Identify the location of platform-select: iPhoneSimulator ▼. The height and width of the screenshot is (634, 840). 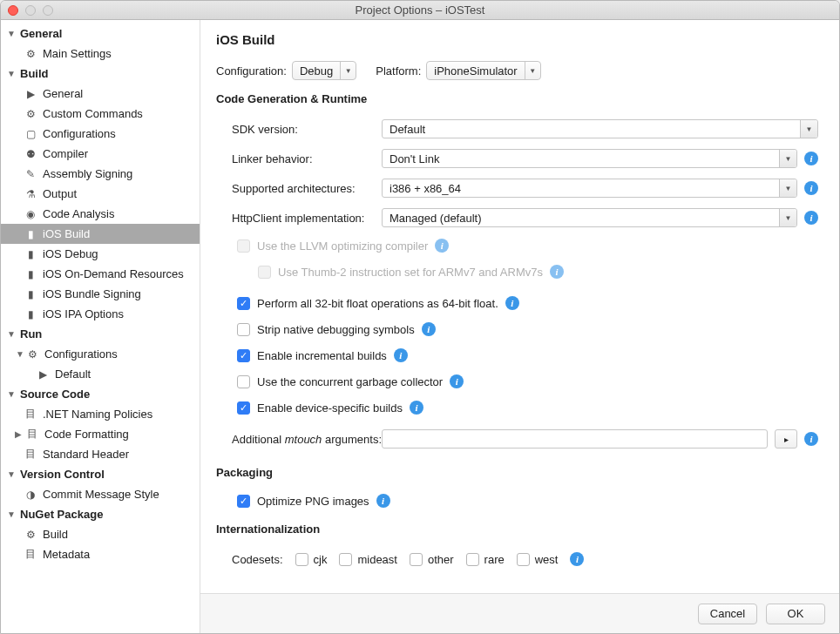
(483, 71).